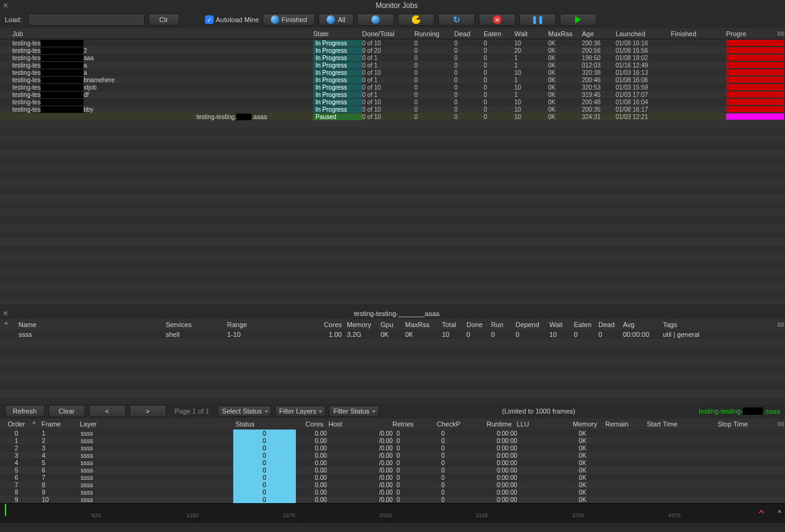 The width and height of the screenshot is (785, 532). Describe the element at coordinates (6, 510) in the screenshot. I see `timeline-marker` at that location.